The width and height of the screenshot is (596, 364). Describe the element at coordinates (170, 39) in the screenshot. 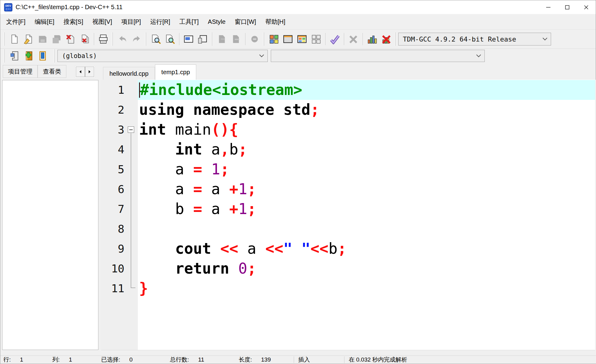

I see `replace-button` at that location.